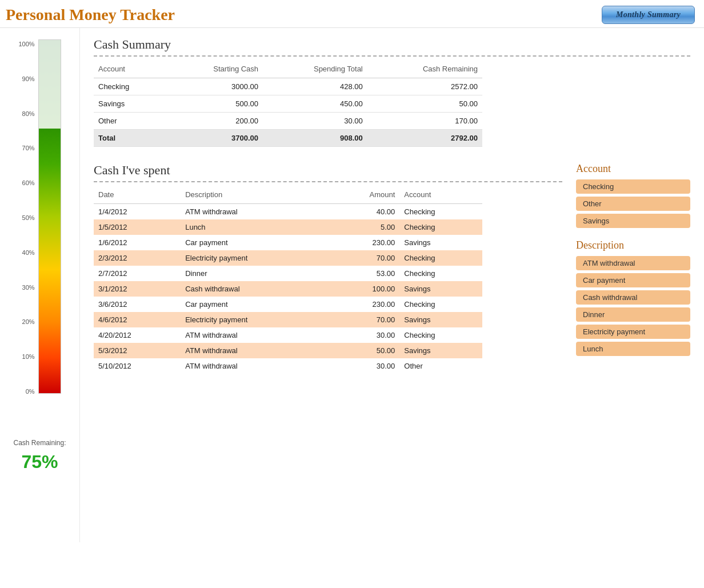 The image size is (704, 588). I want to click on description-filter-section: Description ATM withdrawalCar paymentCas…, so click(633, 298).